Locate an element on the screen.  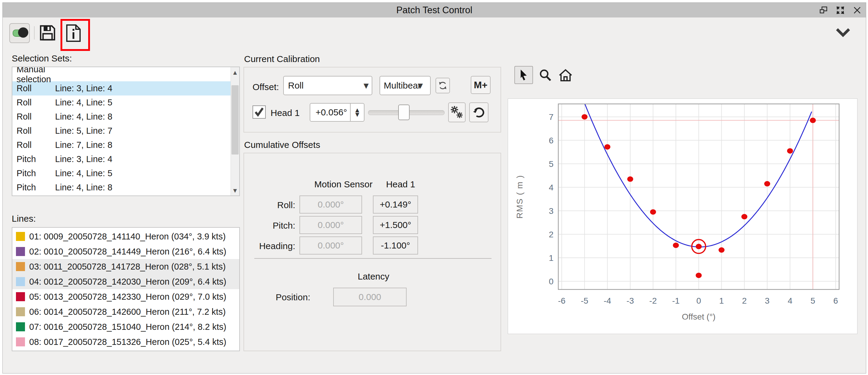
position-label: Position: is located at coordinates (286, 297).